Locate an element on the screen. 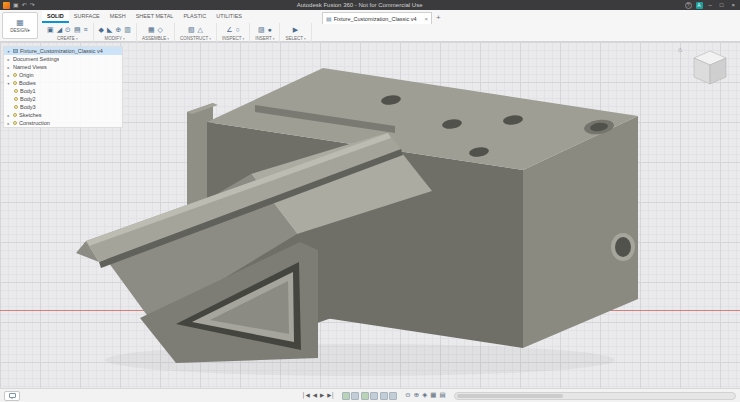 This screenshot has height=402, width=740. browser-item-body3: Body3 is located at coordinates (63, 107).